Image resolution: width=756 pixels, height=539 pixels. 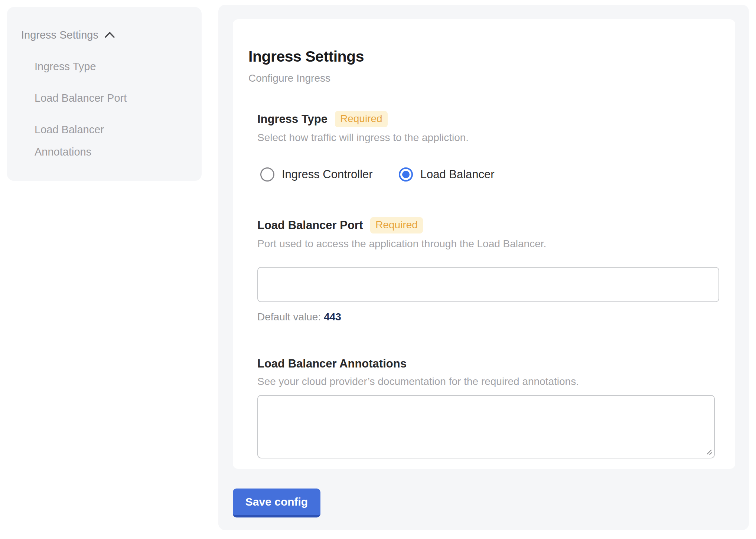 I want to click on section-ingress-type: Ingress Type Required Select how traffic…, so click(x=486, y=146).